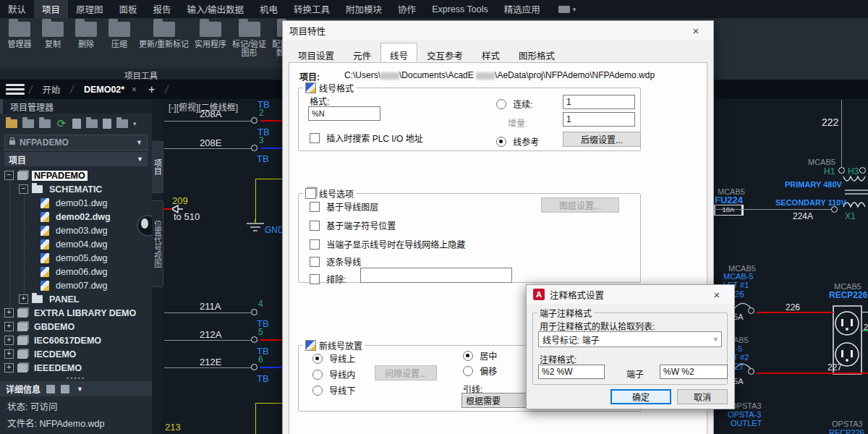 The width and height of the screenshot is (868, 434). What do you see at coordinates (631, 294) in the screenshot?
I see `dialog-titlebar: A 注释格式设置 ×` at bounding box center [631, 294].